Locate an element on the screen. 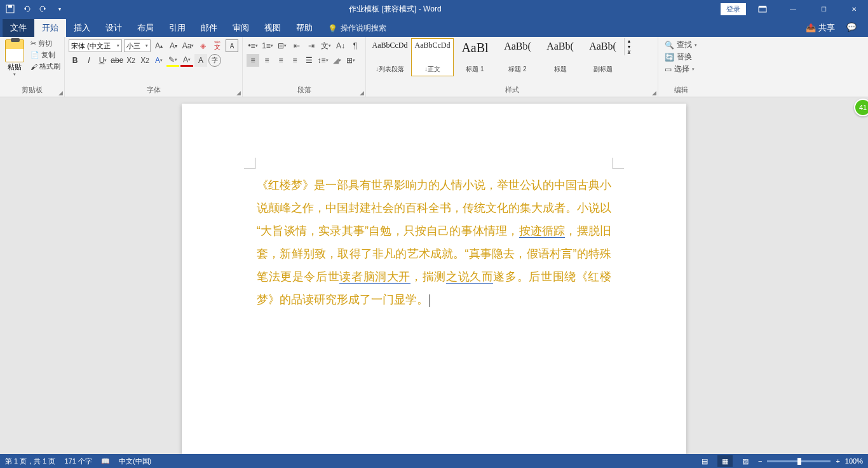 The image size is (868, 468). style-preview: AaBbCcDd is located at coordinates (390, 46).